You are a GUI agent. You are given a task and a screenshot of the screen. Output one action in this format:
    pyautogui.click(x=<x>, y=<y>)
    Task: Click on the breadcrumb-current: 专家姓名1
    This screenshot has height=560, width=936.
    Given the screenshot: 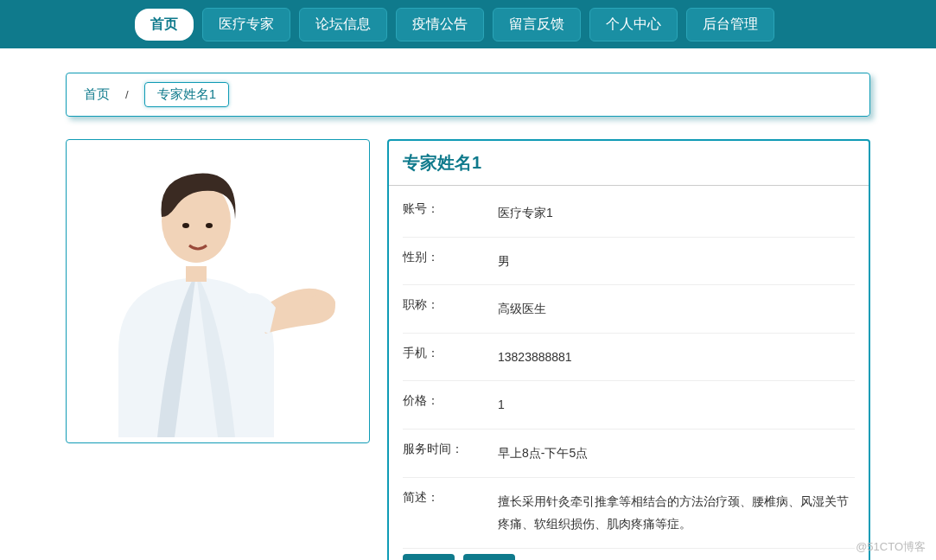 What is the action you would take?
    pyautogui.click(x=187, y=95)
    